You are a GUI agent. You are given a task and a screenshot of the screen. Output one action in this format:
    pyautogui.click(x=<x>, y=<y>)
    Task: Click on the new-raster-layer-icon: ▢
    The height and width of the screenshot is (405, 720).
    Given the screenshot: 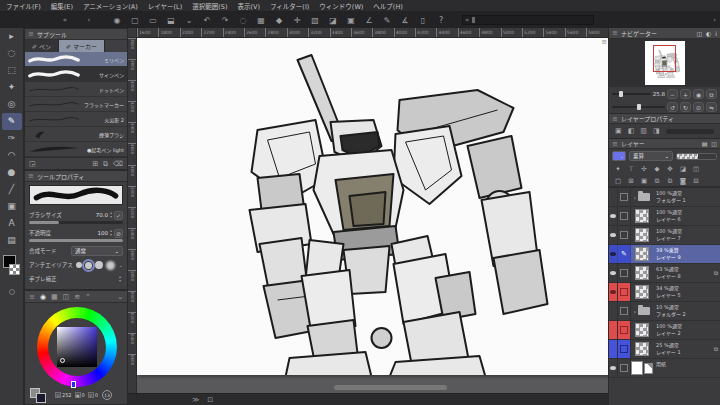 What is the action you would take?
    pyautogui.click(x=618, y=181)
    